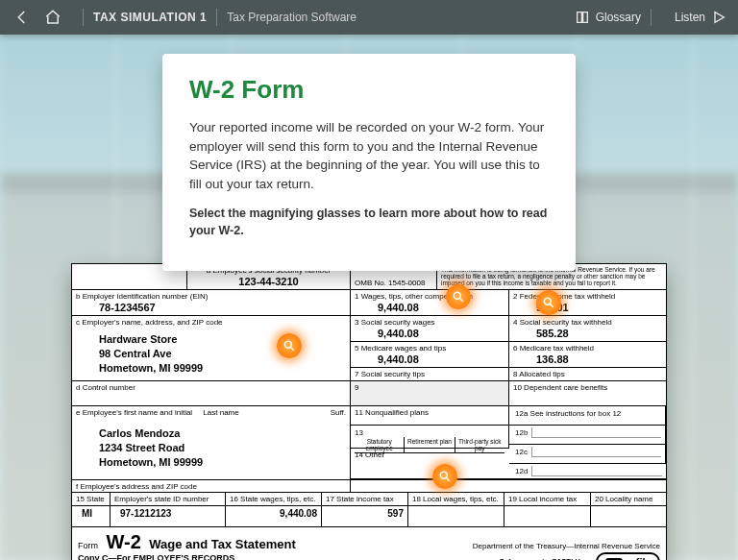  I want to click on box-15-state-value: MI, so click(90, 513).